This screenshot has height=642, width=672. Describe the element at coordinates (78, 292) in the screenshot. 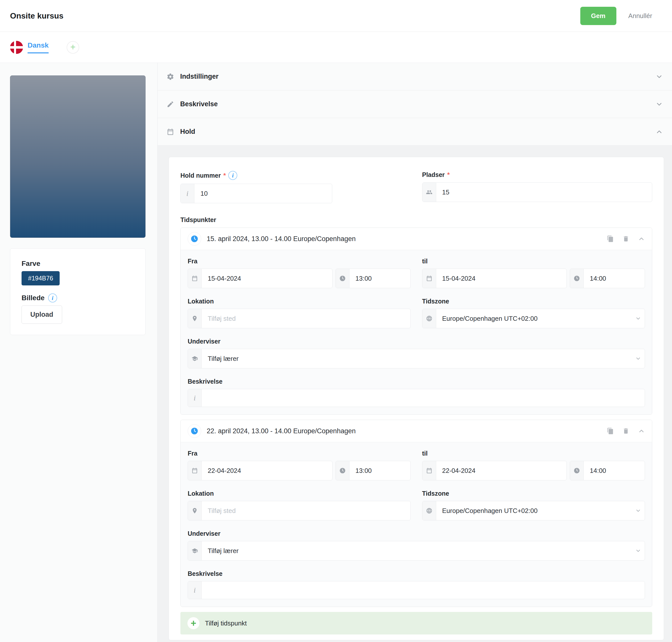

I see `appearance-card: Farve #194B76 Billede i Upload` at that location.